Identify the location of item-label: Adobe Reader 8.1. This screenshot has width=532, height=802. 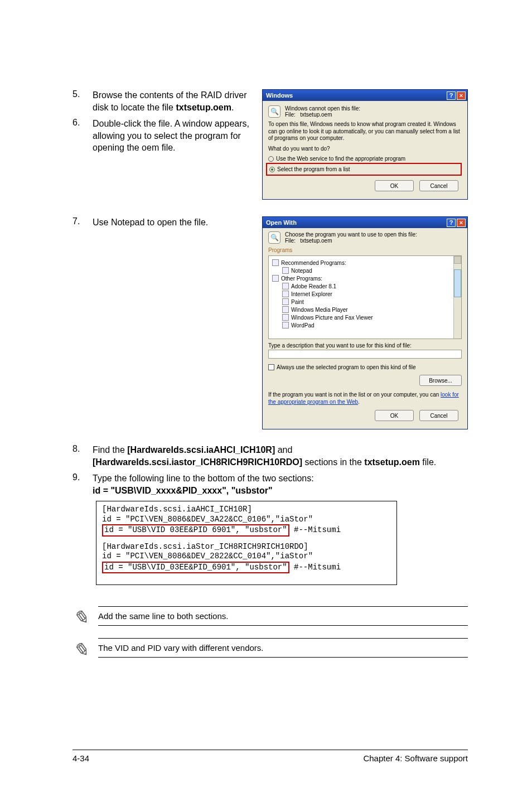
(313, 287).